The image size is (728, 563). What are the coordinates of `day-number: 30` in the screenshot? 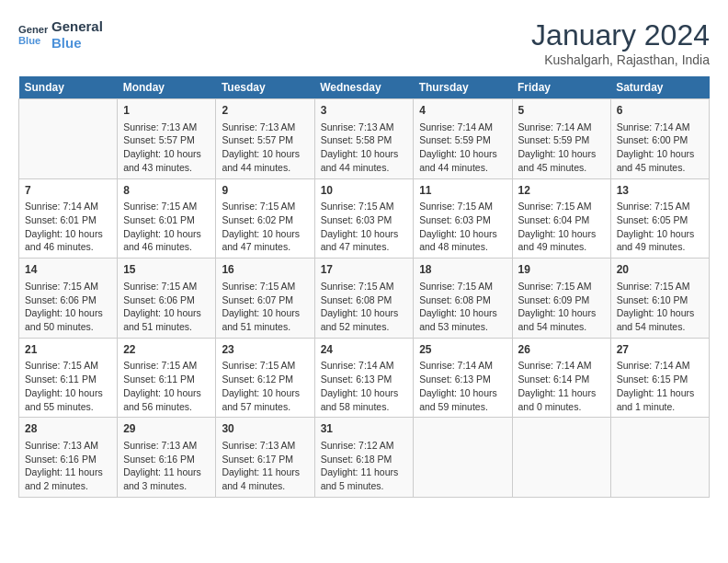 It's located at (265, 429).